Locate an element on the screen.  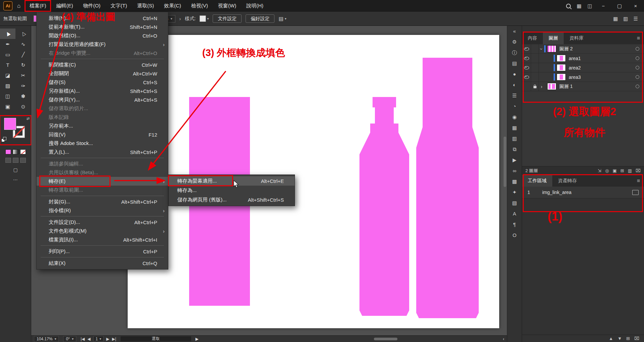
direct-selection-tool: ▷ is located at coordinates (23, 34).